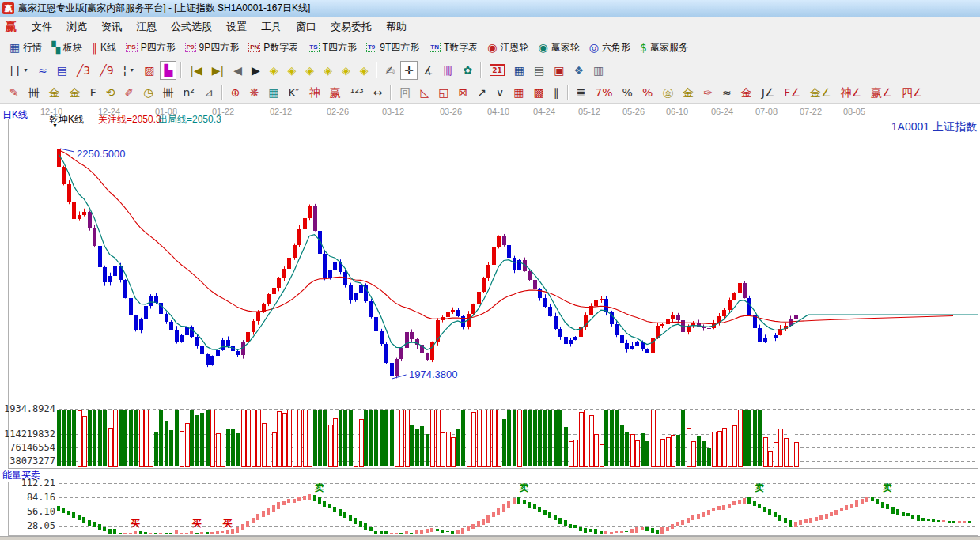 The width and height of the screenshot is (980, 540). I want to click on menu-item-资讯: 资讯, so click(112, 27).